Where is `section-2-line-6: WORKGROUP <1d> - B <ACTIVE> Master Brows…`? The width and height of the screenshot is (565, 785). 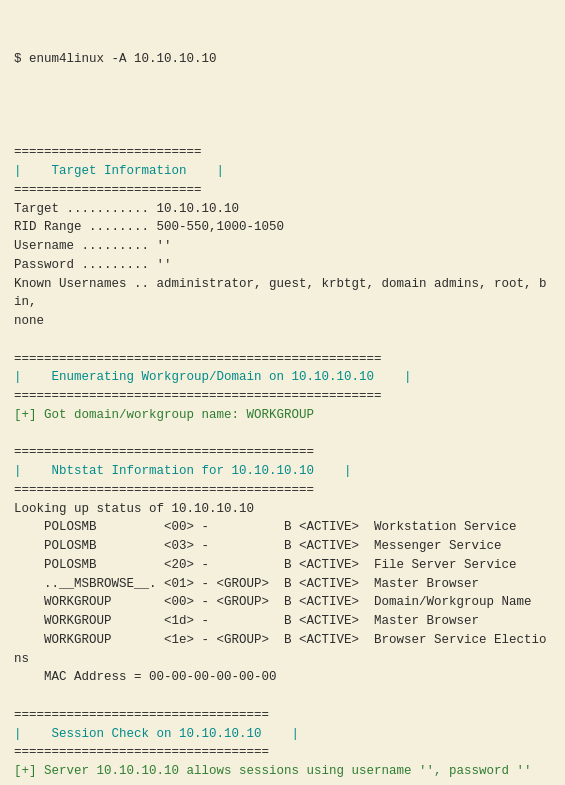 section-2-line-6: WORKGROUP <1d> - B <ACTIVE> Master Brows… is located at coordinates (282, 622).